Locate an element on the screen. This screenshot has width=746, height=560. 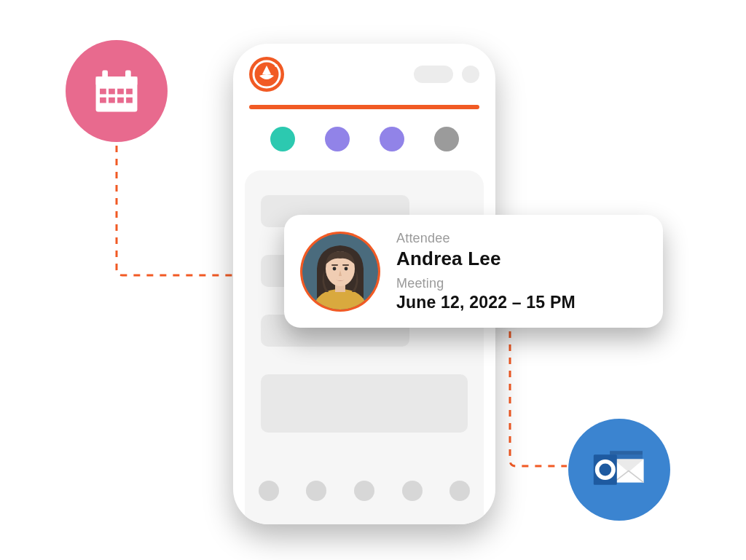
connector-path-bottom is located at coordinates (538, 399).